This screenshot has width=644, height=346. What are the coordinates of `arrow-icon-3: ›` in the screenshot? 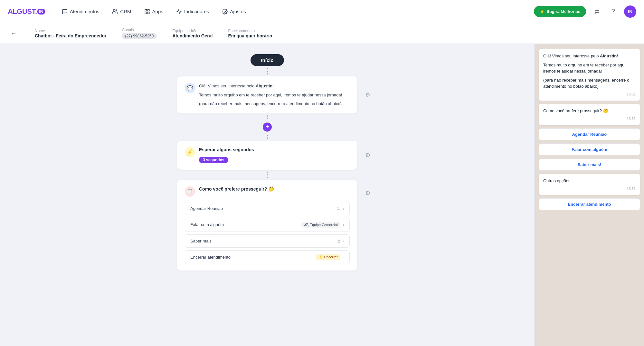 It's located at (344, 241).